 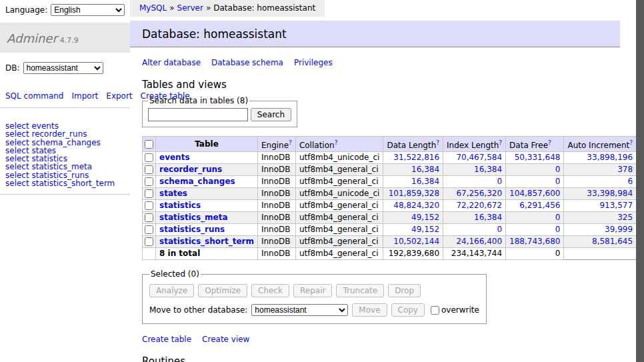 I want to click on search-input, so click(x=198, y=115).